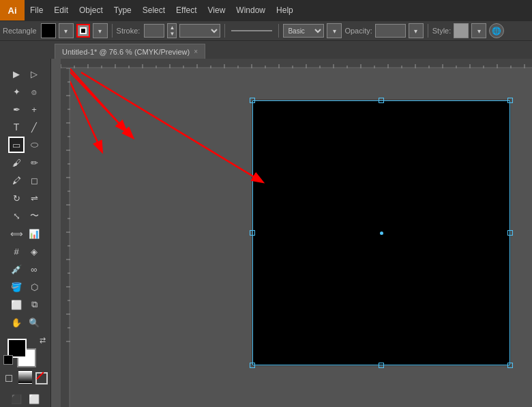  Describe the element at coordinates (34, 251) in the screenshot. I see `gradient-tool: ◈` at that location.